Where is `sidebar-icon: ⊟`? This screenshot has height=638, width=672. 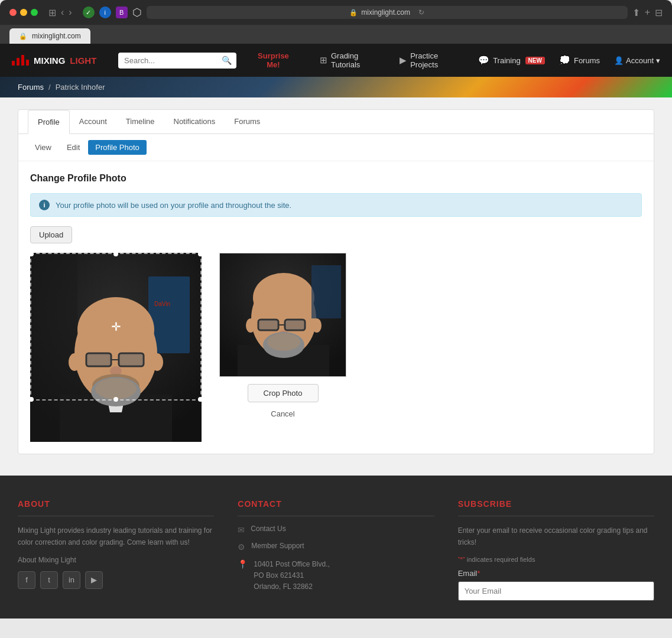 sidebar-icon: ⊟ is located at coordinates (658, 13).